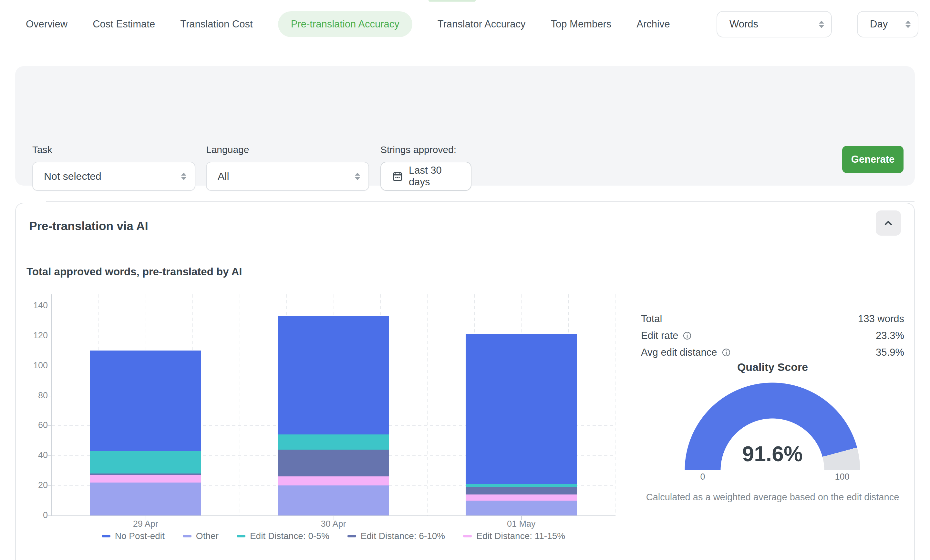  Describe the element at coordinates (345, 24) in the screenshot. I see `tab-pre-translation-accuracy: Pre-translation Accuracy` at that location.